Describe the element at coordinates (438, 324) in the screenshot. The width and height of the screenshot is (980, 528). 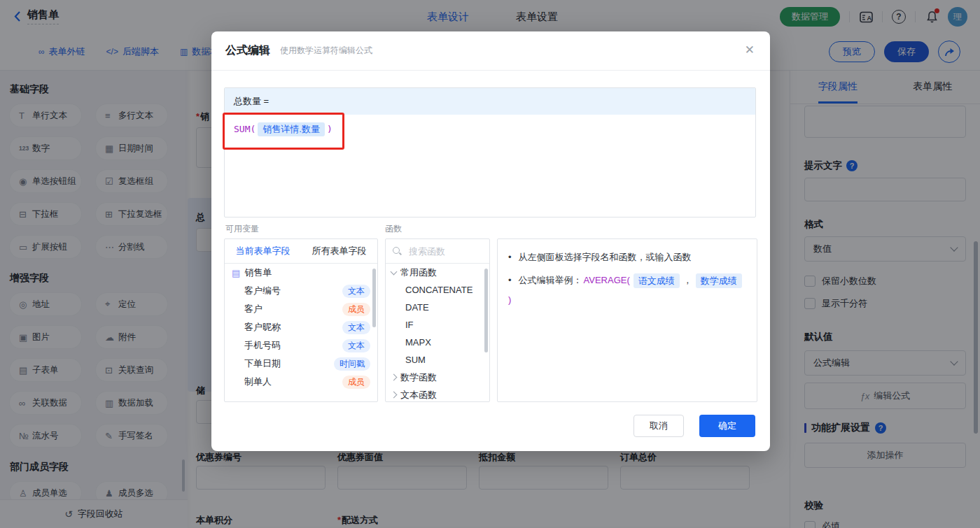
I see `function-item: IF` at that location.